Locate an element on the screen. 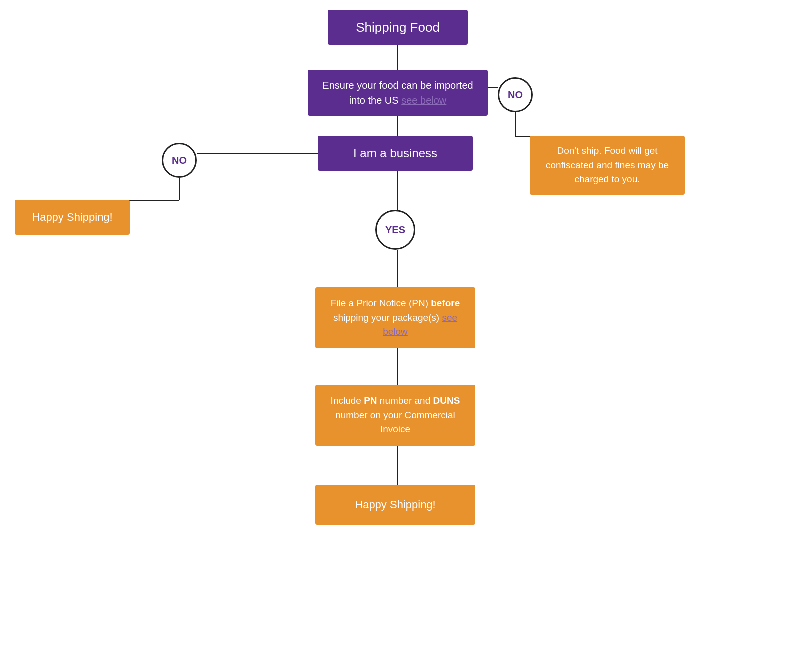  no-circle-left: NO is located at coordinates (180, 160).